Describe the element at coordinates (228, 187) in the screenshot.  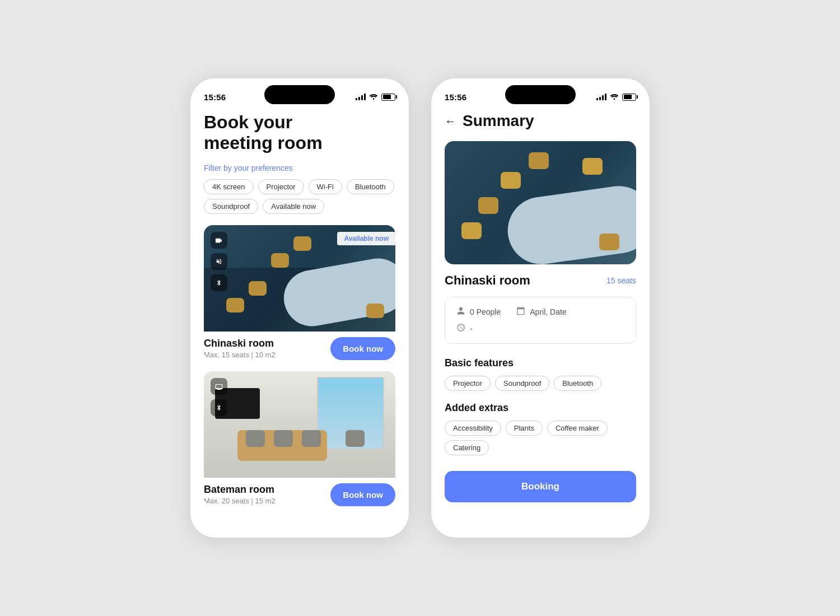
I see `chip-4kscreen: 4K screen` at that location.